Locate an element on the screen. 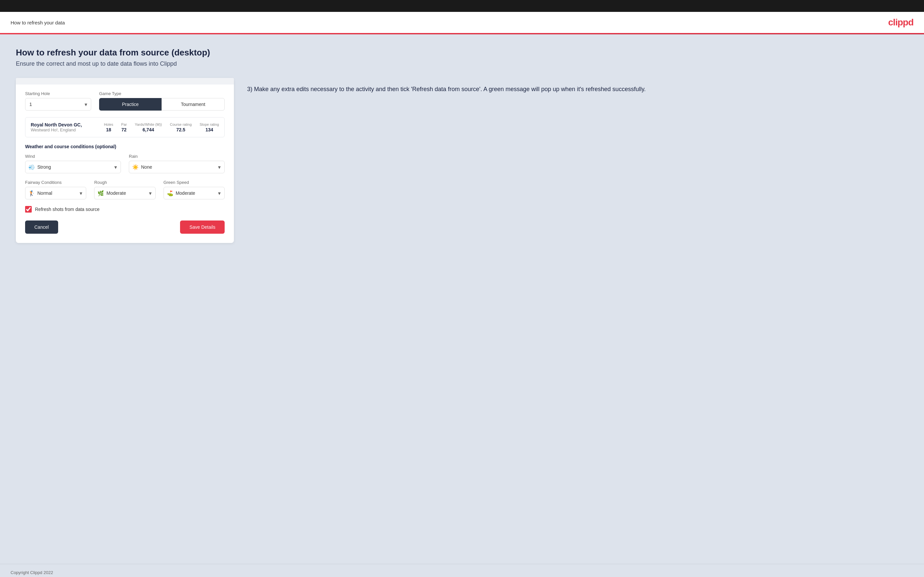 This screenshot has width=924, height=577. starting-hole-group: Starting Hole 1 ▾ is located at coordinates (58, 101).